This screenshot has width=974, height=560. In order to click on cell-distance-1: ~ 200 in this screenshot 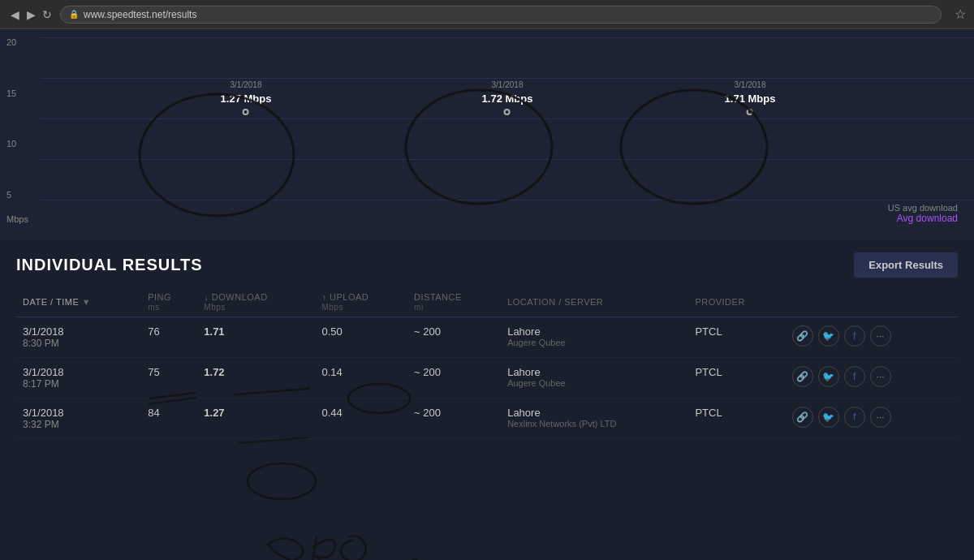, I will do `click(455, 378)`.